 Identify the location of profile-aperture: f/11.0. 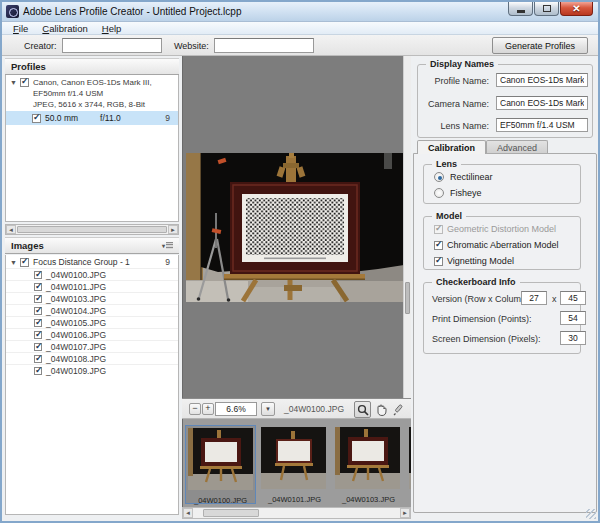
(110, 118).